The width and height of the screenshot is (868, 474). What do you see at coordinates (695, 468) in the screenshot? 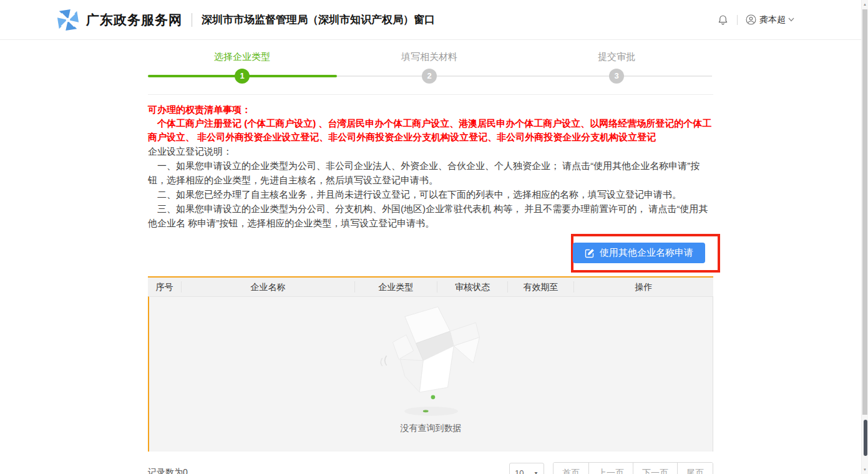
I see `last-page-button: 尾页` at bounding box center [695, 468].